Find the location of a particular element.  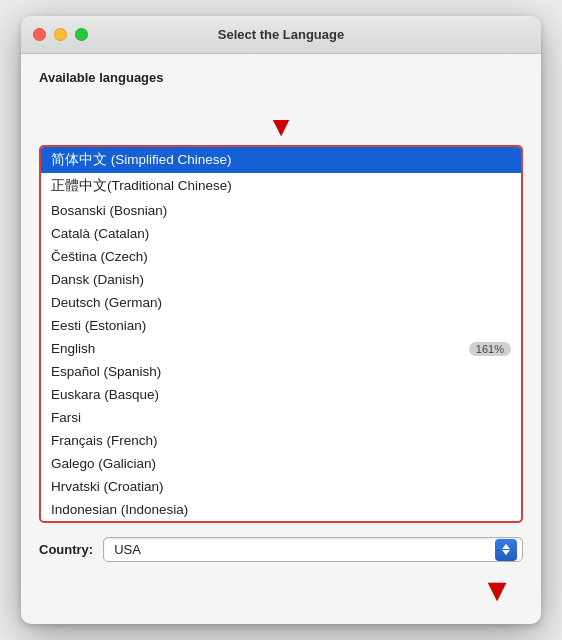

list-item: Français (French) is located at coordinates (281, 440).